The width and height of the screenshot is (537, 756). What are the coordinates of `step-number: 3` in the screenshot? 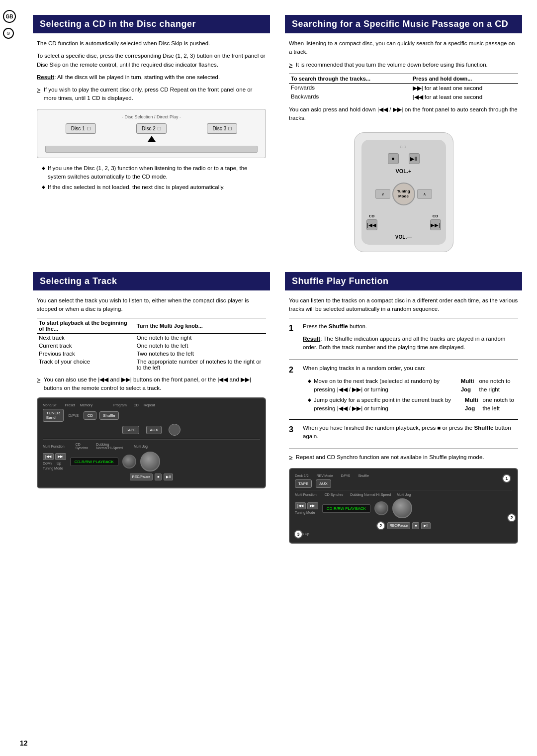 It's located at (294, 430).